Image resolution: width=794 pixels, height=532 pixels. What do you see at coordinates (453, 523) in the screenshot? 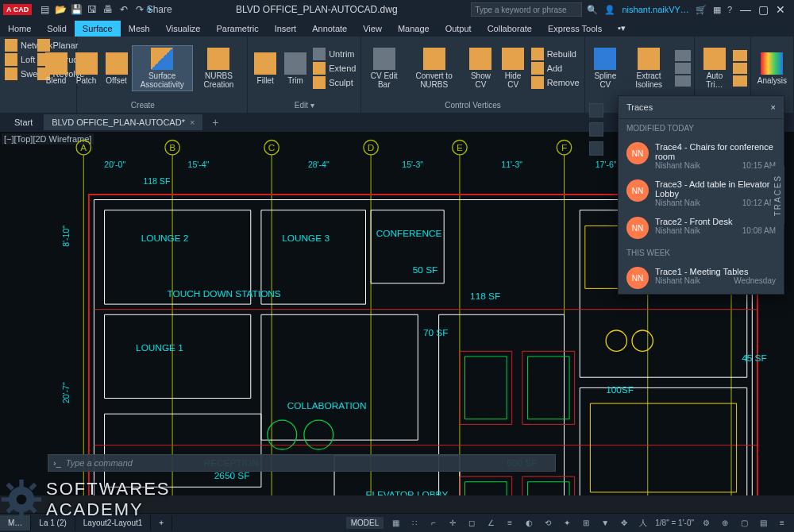
I see `polar-icon: ✛` at bounding box center [453, 523].